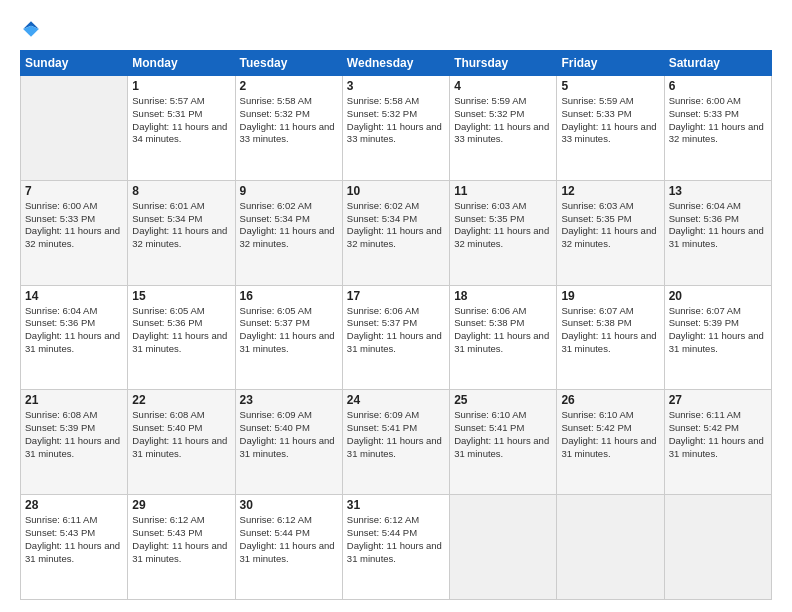  I want to click on day-number: 21, so click(74, 400).